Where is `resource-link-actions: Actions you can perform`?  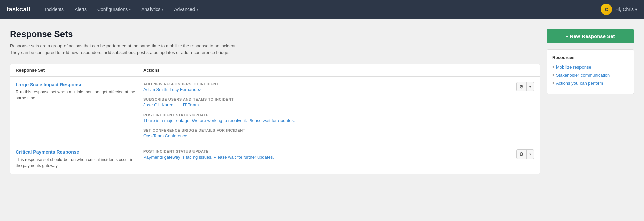 resource-link-actions: Actions you can perform is located at coordinates (590, 83).